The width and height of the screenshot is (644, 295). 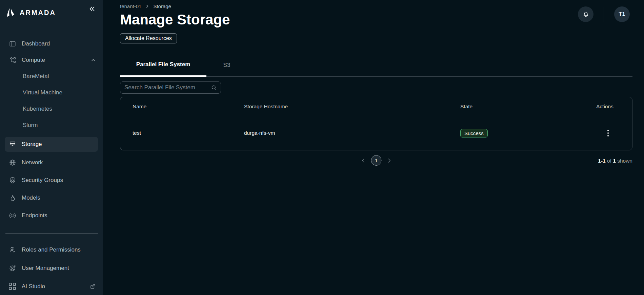 I want to click on sidebar-item-label: BareMetal, so click(x=36, y=76).